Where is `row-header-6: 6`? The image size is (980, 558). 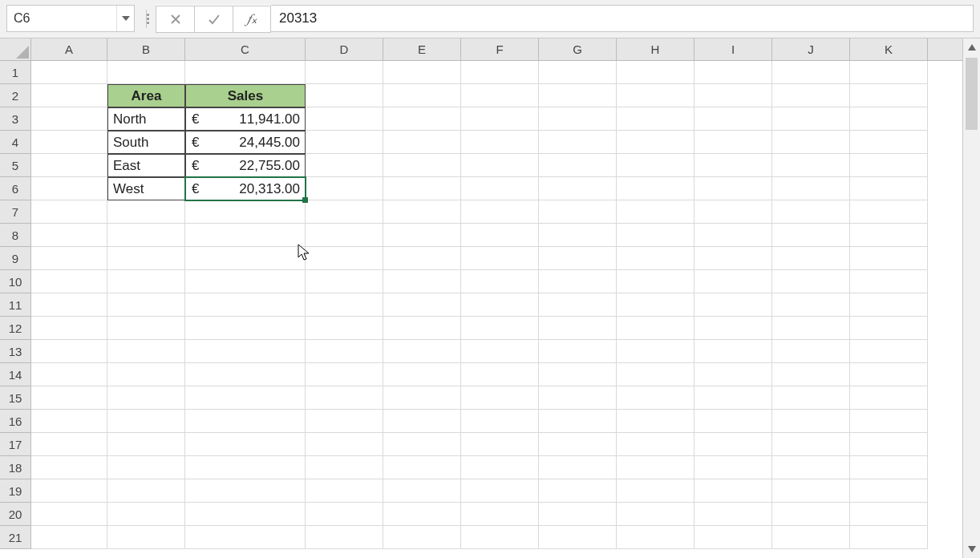
row-header-6: 6 is located at coordinates (15, 189).